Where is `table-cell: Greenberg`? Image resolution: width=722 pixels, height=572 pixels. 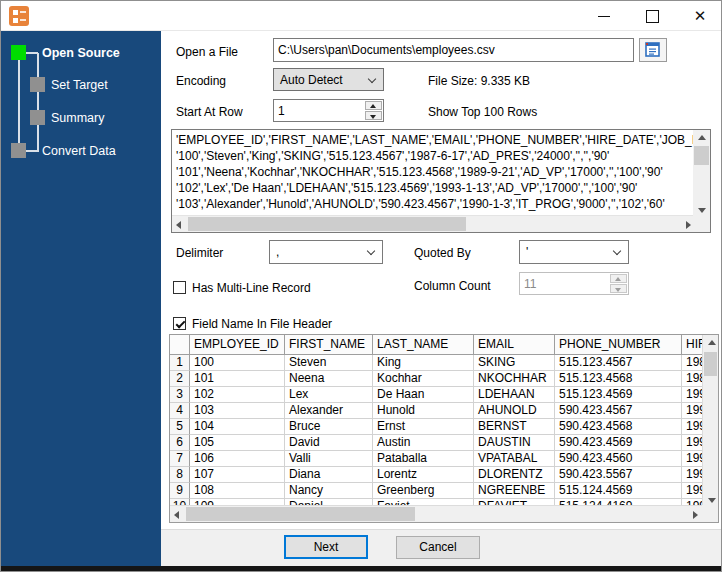 table-cell: Greenberg is located at coordinates (424, 491).